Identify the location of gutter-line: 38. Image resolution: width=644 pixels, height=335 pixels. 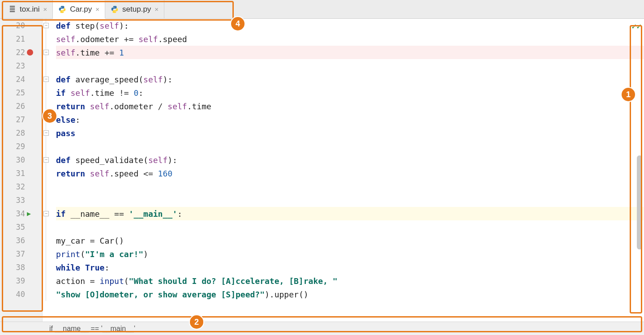
(21, 267).